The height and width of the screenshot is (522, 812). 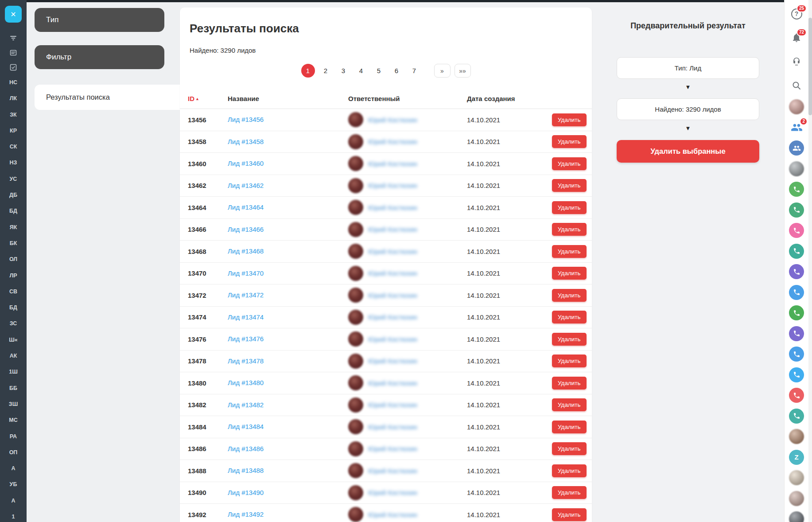 What do you see at coordinates (245, 317) in the screenshot?
I see `lead-link: Лид #13474` at bounding box center [245, 317].